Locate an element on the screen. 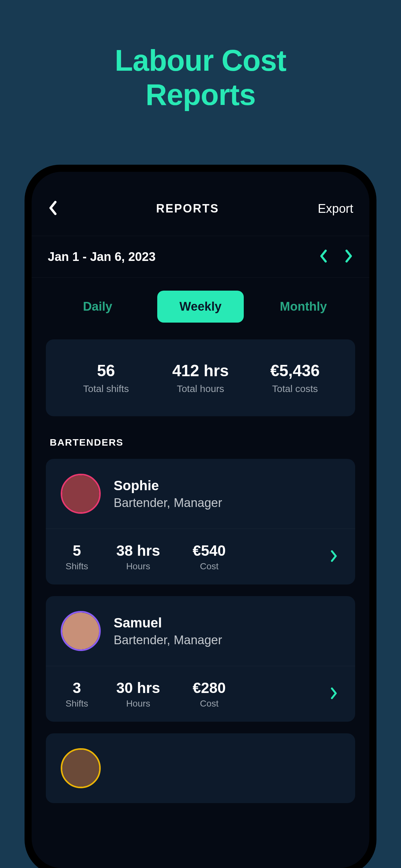  stat-shifts: 3 Shifts is located at coordinates (77, 694).